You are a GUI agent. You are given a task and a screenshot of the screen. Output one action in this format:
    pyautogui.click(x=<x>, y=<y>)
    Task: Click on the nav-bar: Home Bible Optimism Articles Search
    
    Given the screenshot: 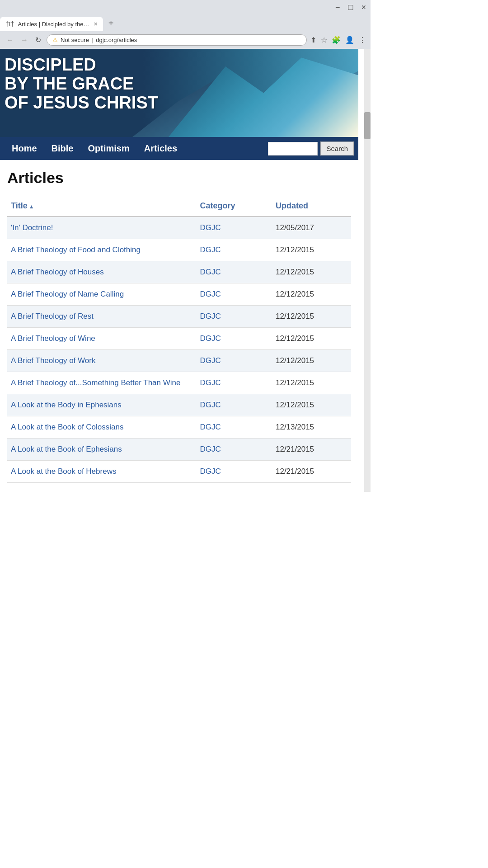 What is the action you would take?
    pyautogui.click(x=179, y=148)
    